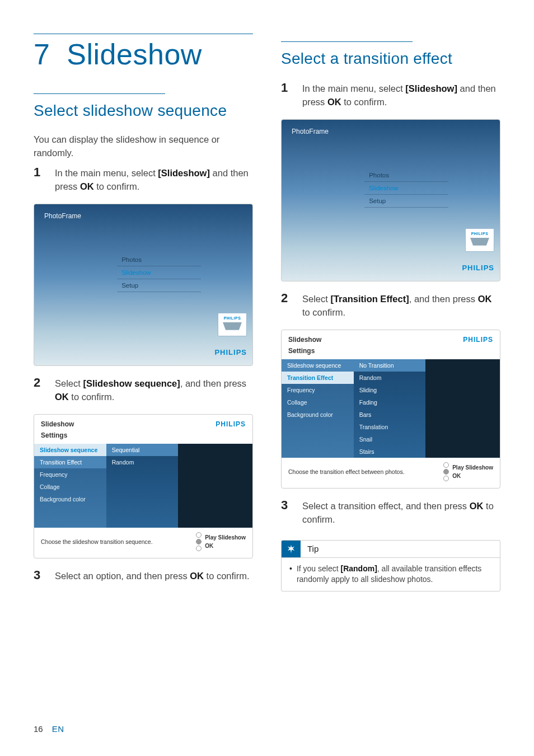 Image resolution: width=534 pixels, height=756 pixels. What do you see at coordinates (142, 450) in the screenshot?
I see `ss-value-item-selected: Sequential` at bounding box center [142, 450].